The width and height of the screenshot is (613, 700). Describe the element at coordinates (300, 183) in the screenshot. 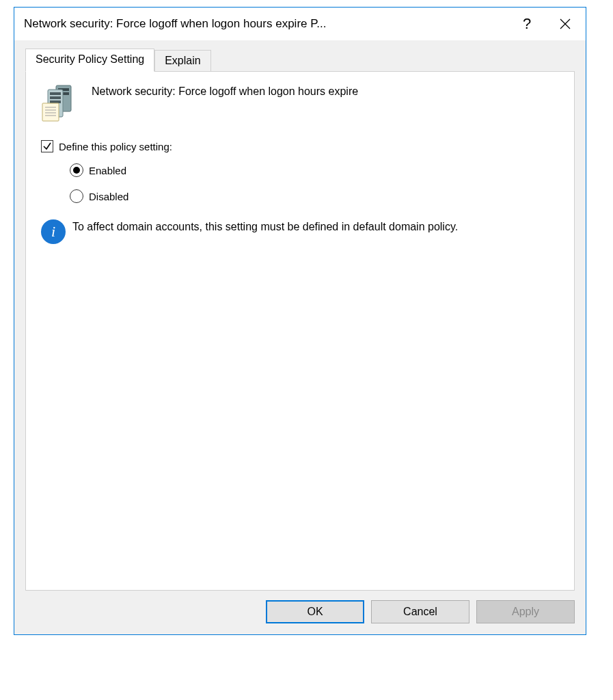

I see `policy-radio-group: Enabled Disabled` at that location.